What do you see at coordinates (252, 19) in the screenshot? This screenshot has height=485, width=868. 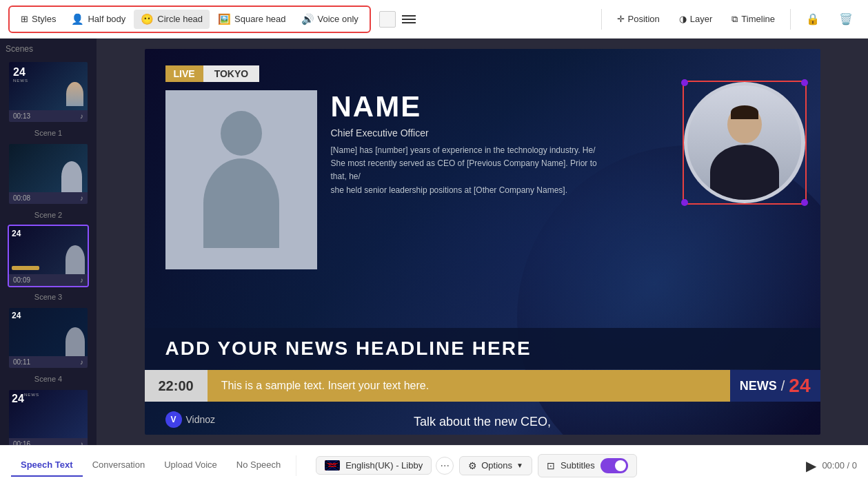 I see `square-head-button: 🖼️ Square head` at bounding box center [252, 19].